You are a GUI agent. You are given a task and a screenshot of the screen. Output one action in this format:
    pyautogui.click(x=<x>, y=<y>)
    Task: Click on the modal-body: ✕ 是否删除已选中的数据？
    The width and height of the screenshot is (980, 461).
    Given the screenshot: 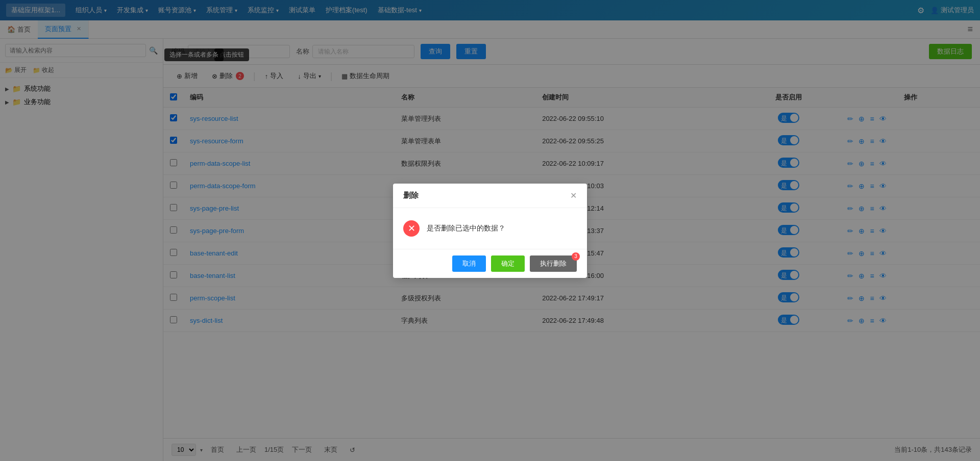 What is the action you would take?
    pyautogui.click(x=490, y=228)
    